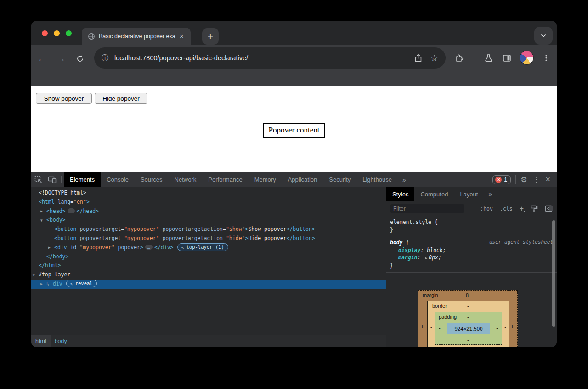 This screenshot has height=389, width=588. Describe the element at coordinates (486, 209) in the screenshot. I see `toggle-pseudo-hov-button: :hov` at that location.